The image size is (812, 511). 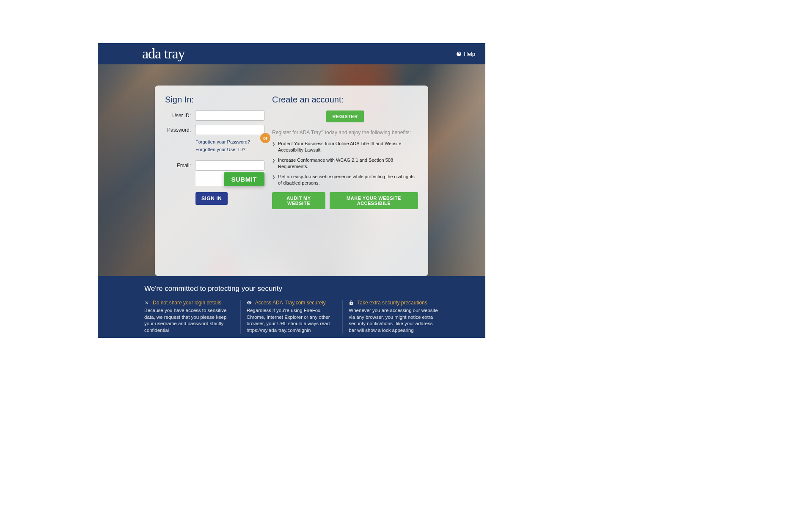 What do you see at coordinates (249, 303) in the screenshot?
I see `eye-icon` at bounding box center [249, 303].